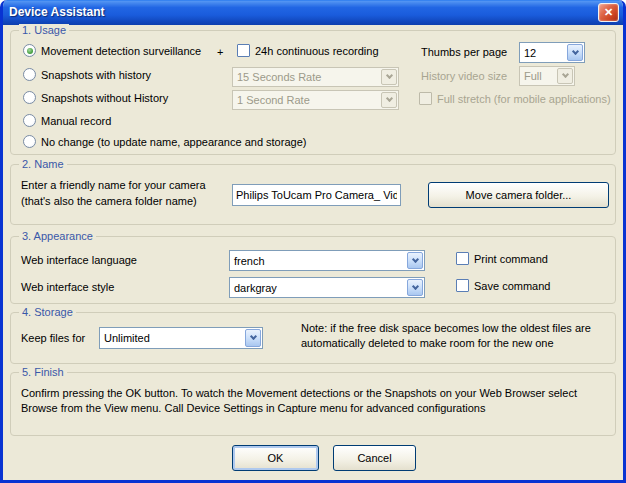 The height and width of the screenshot is (483, 626). Describe the element at coordinates (220, 52) in the screenshot. I see `plus-sign: +` at that location.